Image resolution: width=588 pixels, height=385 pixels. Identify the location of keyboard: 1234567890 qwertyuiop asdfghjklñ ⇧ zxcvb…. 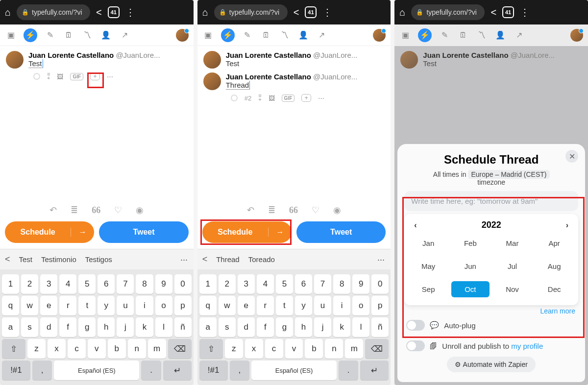
(294, 327).